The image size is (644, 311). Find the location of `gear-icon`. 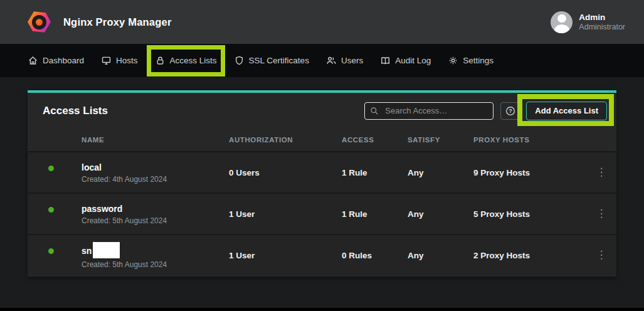

gear-icon is located at coordinates (453, 60).